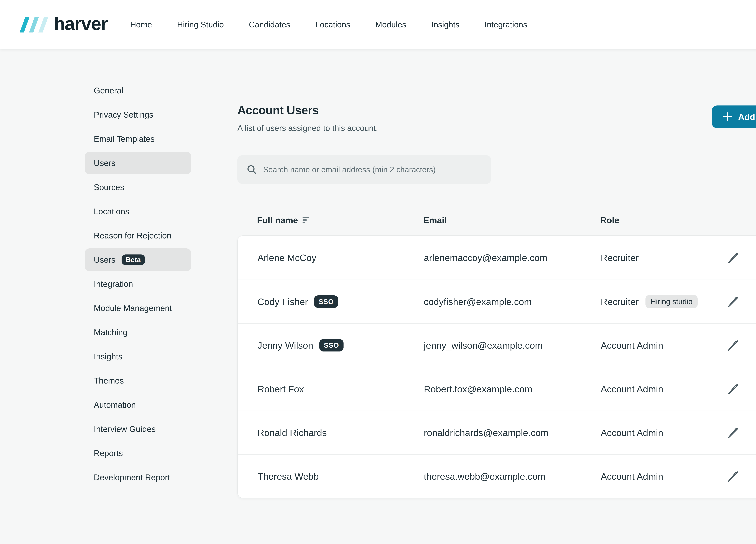 This screenshot has height=544, width=756. What do you see at coordinates (81, 25) in the screenshot?
I see `harver-wordmark: harver` at bounding box center [81, 25].